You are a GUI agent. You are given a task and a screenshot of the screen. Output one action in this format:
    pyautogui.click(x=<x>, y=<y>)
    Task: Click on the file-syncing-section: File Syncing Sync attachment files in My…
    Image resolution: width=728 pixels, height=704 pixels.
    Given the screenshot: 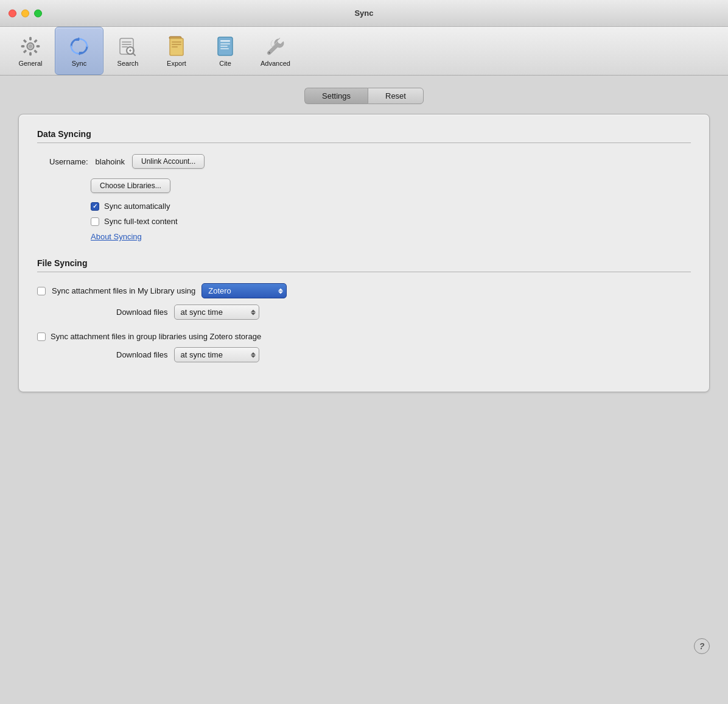 What is the action you would take?
    pyautogui.click(x=364, y=311)
    